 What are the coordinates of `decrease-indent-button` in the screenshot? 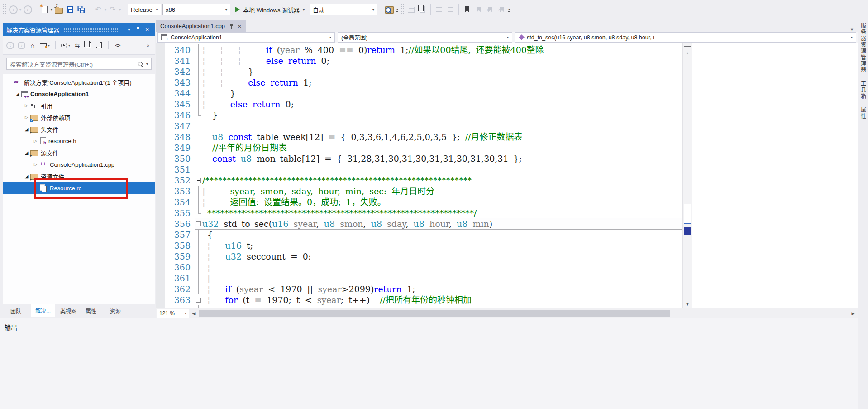 It's located at (439, 10).